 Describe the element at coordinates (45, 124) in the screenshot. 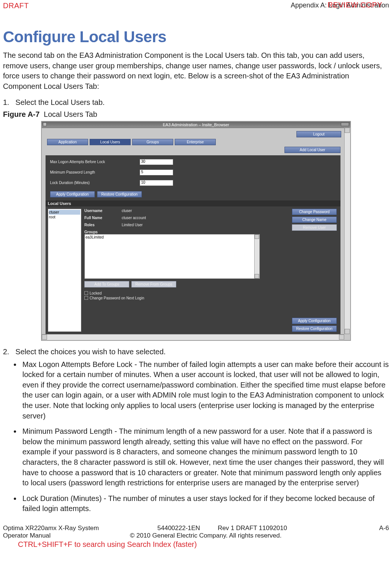

I see `window-icon` at that location.